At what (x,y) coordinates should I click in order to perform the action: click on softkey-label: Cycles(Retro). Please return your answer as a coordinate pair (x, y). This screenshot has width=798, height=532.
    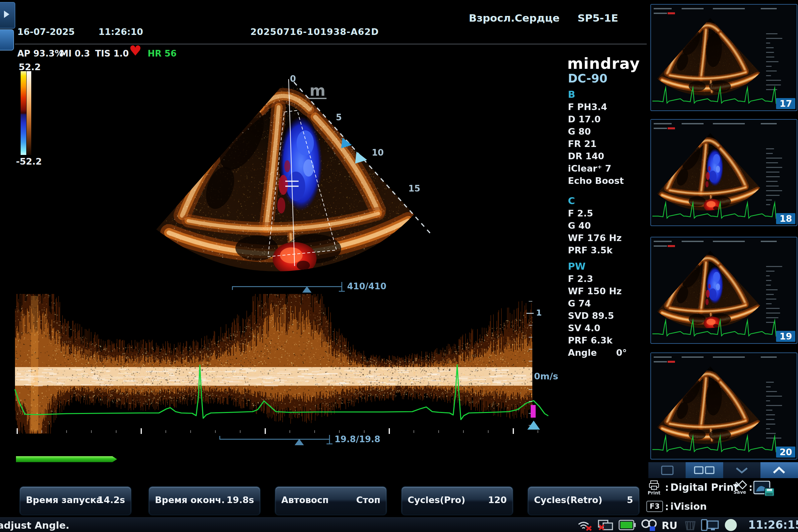
    Looking at the image, I should click on (568, 500).